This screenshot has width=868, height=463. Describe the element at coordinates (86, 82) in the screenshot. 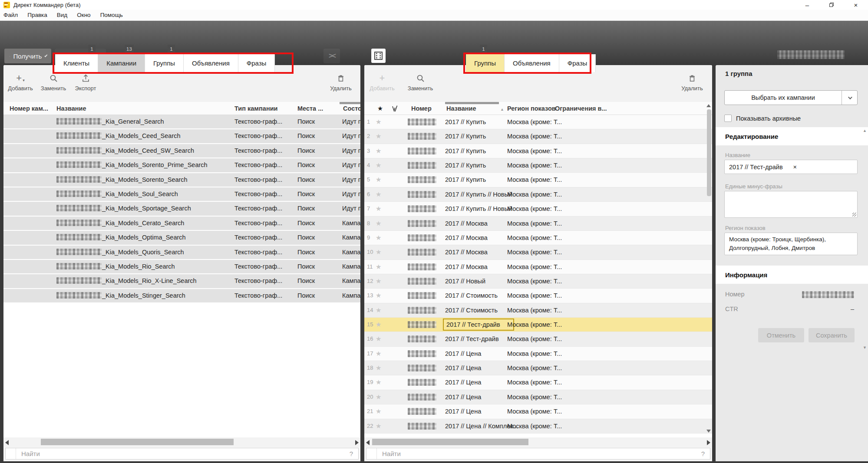

I see `export-button: Экспорт` at that location.